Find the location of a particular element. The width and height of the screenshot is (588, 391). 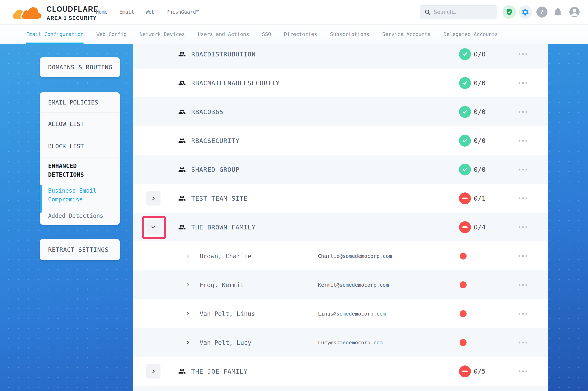

settings-gear-icon is located at coordinates (525, 12).